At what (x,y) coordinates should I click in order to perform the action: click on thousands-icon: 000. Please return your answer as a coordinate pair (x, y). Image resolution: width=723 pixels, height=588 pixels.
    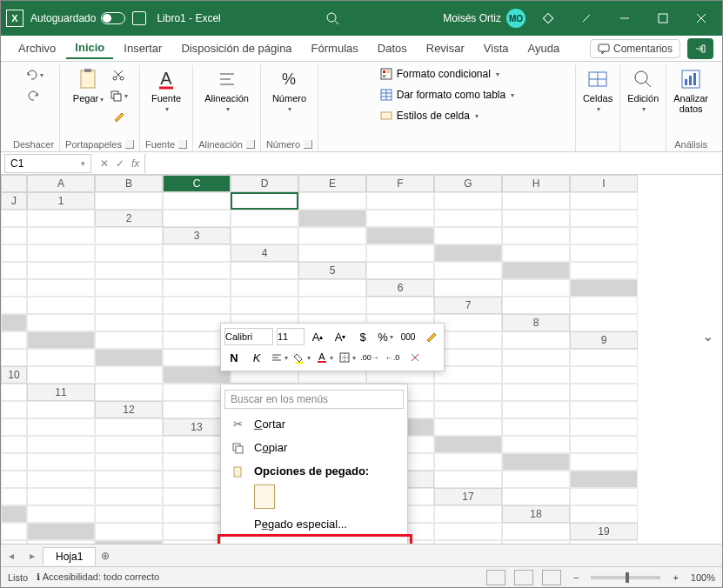
    Looking at the image, I should click on (408, 337).